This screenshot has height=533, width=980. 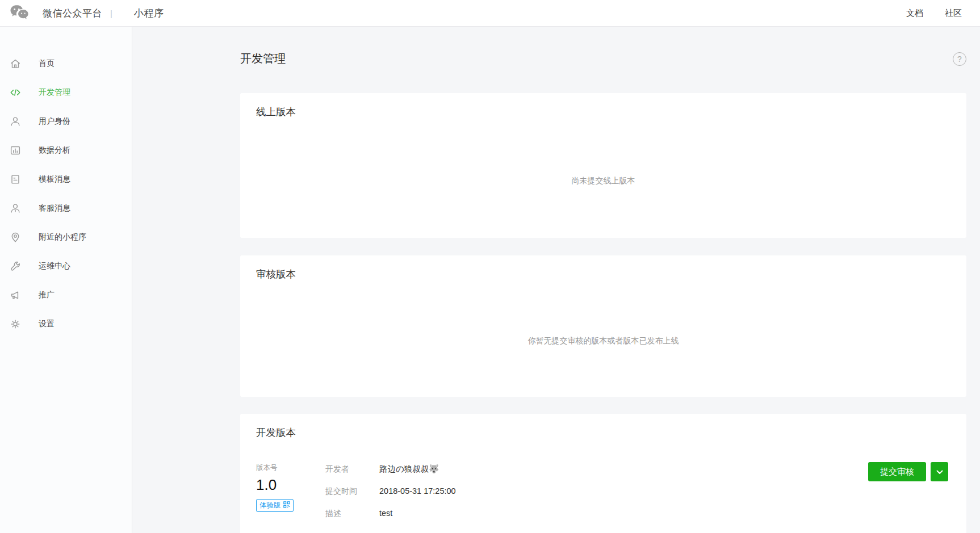 What do you see at coordinates (66, 266) in the screenshot?
I see `sidebar-item-ops-center: 运维中心` at bounding box center [66, 266].